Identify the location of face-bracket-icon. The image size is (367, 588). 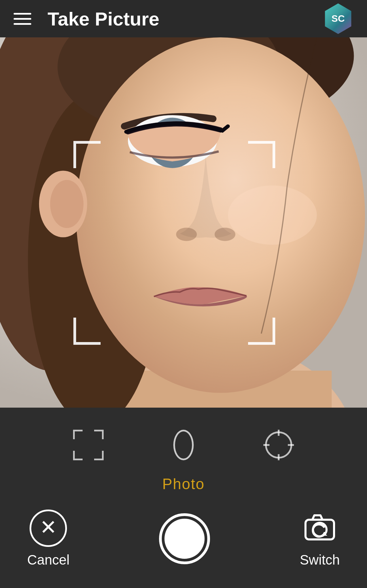
(88, 445).